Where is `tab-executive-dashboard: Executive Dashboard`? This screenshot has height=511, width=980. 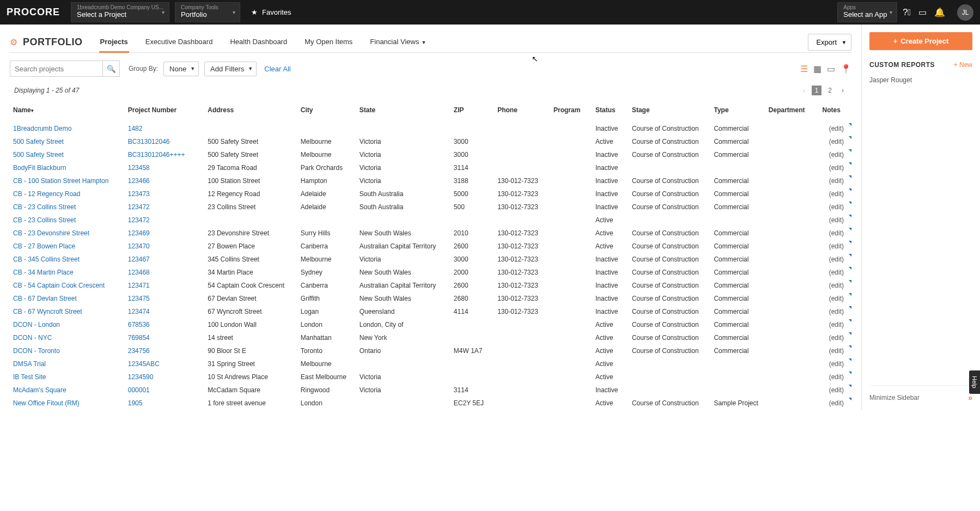 tab-executive-dashboard: Executive Dashboard is located at coordinates (179, 42).